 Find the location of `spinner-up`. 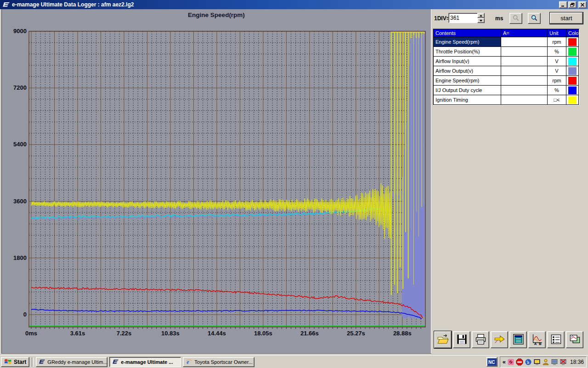

spinner-up is located at coordinates (481, 16).